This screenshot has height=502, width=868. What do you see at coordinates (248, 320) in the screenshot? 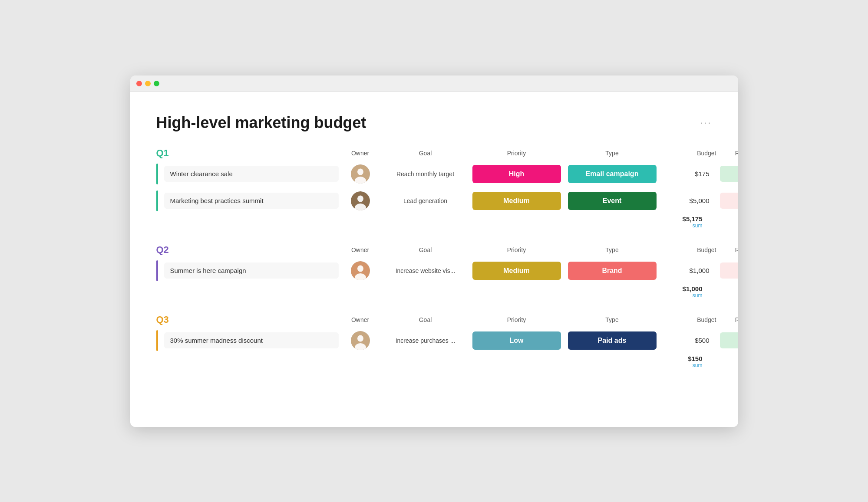
I see `q3-label: Q3` at bounding box center [248, 320].